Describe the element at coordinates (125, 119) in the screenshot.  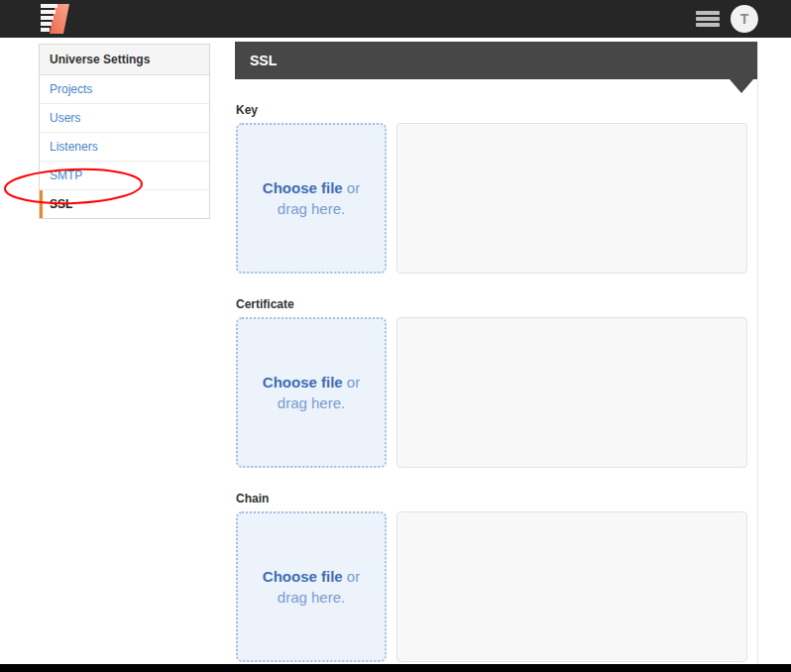
I see `sidebar-item-users: Users` at that location.